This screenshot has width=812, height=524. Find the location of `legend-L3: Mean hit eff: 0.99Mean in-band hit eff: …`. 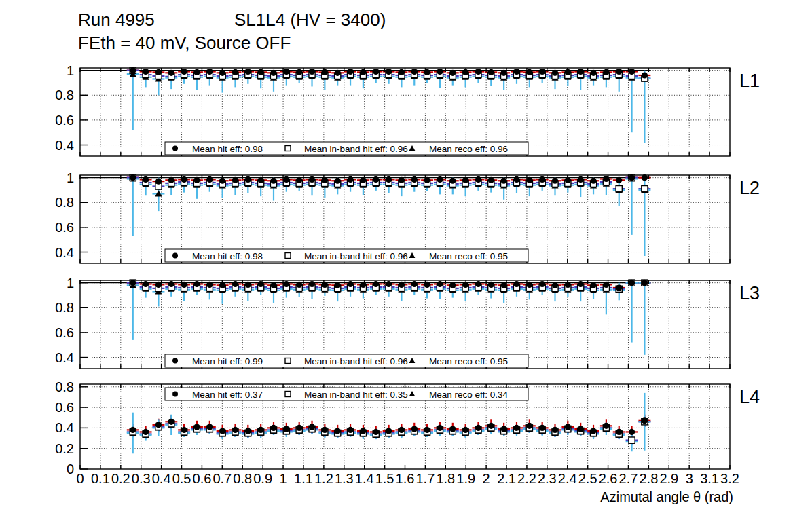

legend-L3: Mean hit eff: 0.99Mean in-band hit eff: … is located at coordinates (346, 361).